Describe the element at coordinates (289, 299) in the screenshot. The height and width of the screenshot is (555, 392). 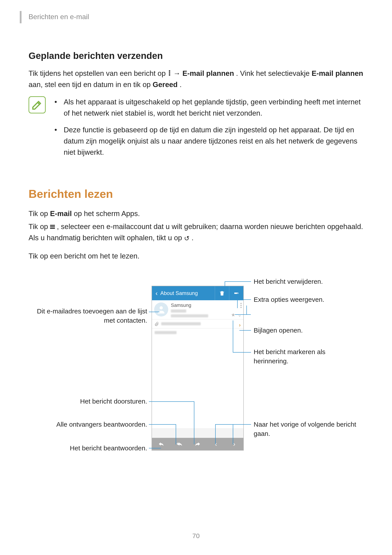
I see `callout-extra: Extra opties weergeven.` at that location.